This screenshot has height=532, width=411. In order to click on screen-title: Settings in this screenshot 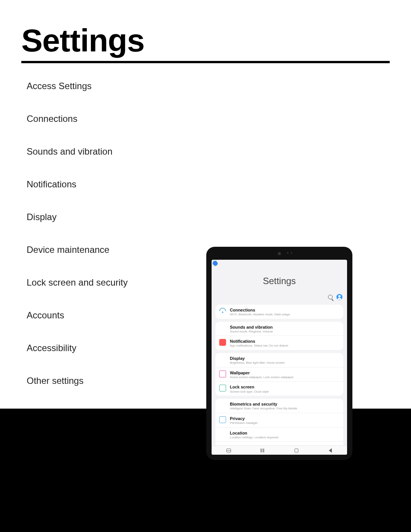, I will do `click(279, 281)`.